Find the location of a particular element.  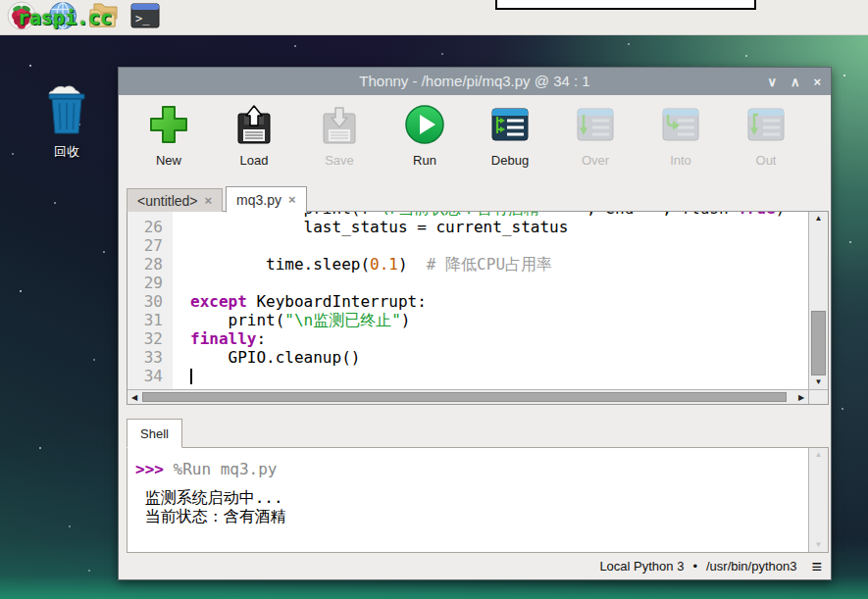

line-number: 26 is located at coordinates (150, 227).